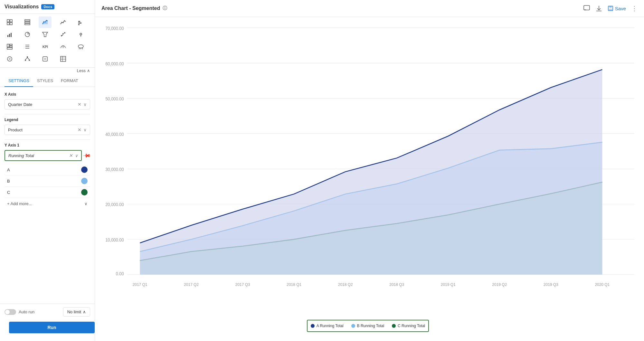 The height and width of the screenshot is (341, 644). What do you see at coordinates (47, 204) in the screenshot?
I see `add-more-button: + Add more... ∨` at bounding box center [47, 204].